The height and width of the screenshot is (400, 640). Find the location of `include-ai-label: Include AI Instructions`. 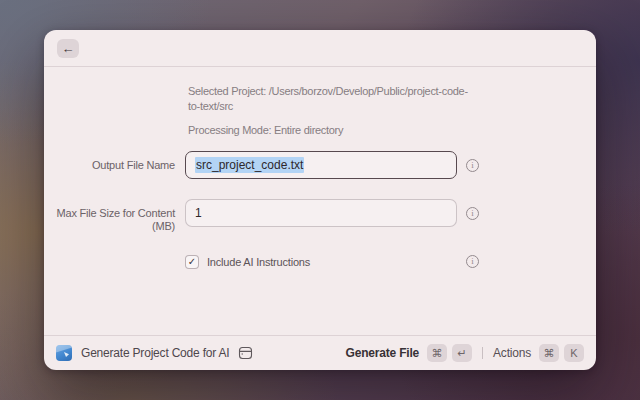

include-ai-label: Include AI Instructions is located at coordinates (258, 262).